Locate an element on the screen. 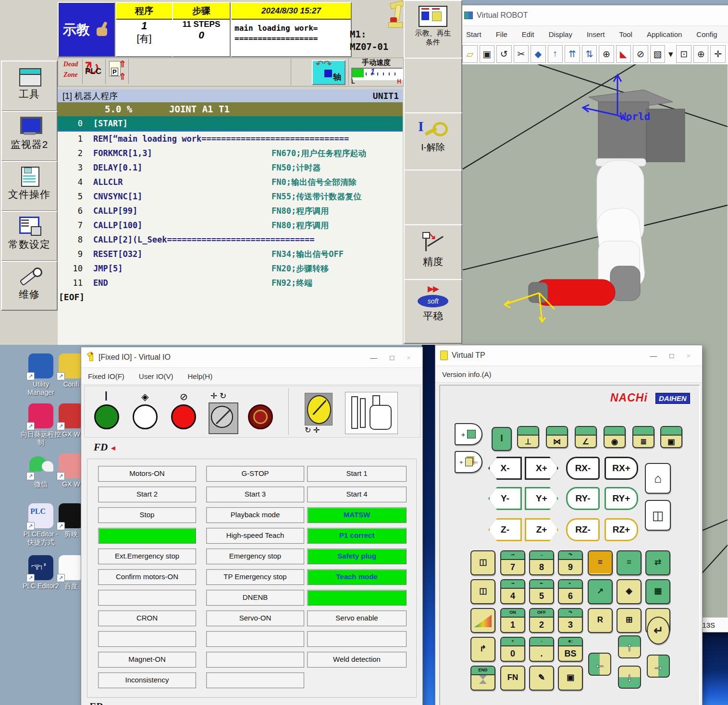 The width and height of the screenshot is (728, 705). menu-item-file: File is located at coordinates (502, 35).